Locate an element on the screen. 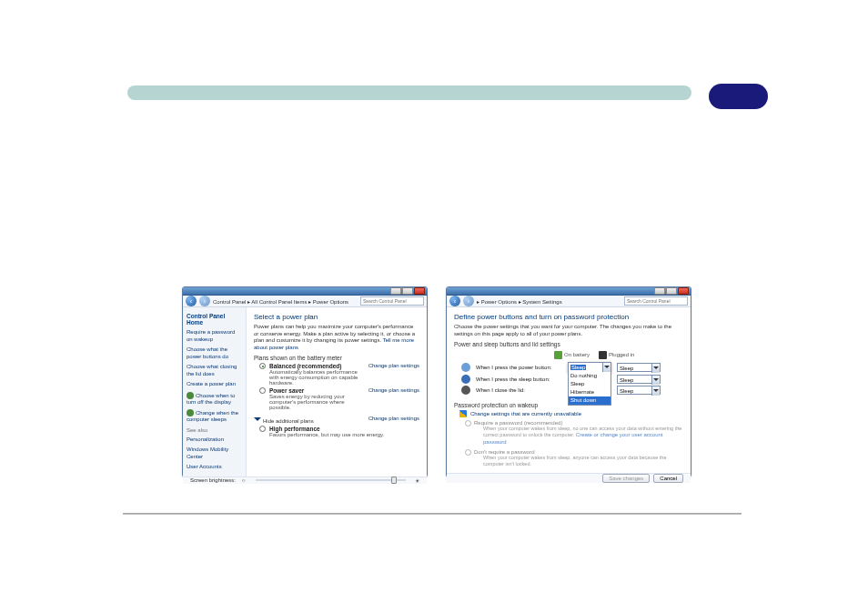 Image resolution: width=868 pixels, height=612 pixels. plan-high-performance-detail: Favors performance, but may use more ene… is located at coordinates (344, 435).